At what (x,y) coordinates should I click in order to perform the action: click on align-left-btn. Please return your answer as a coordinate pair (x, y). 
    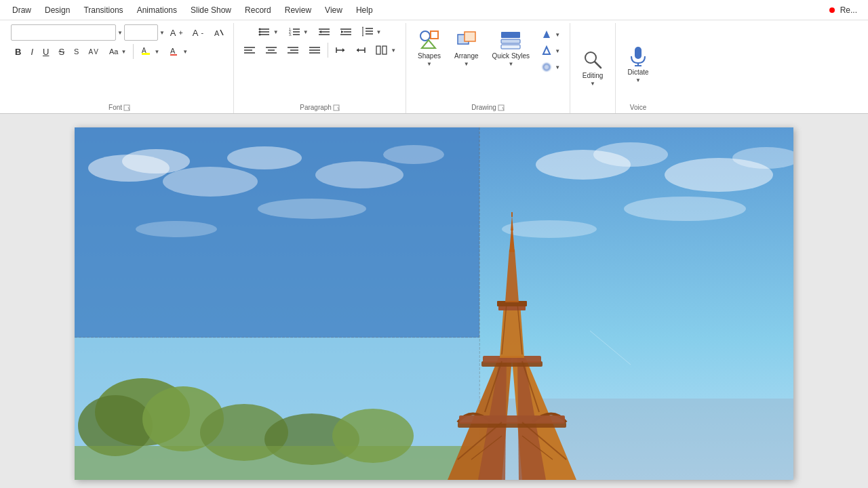
    Looking at the image, I should click on (250, 50).